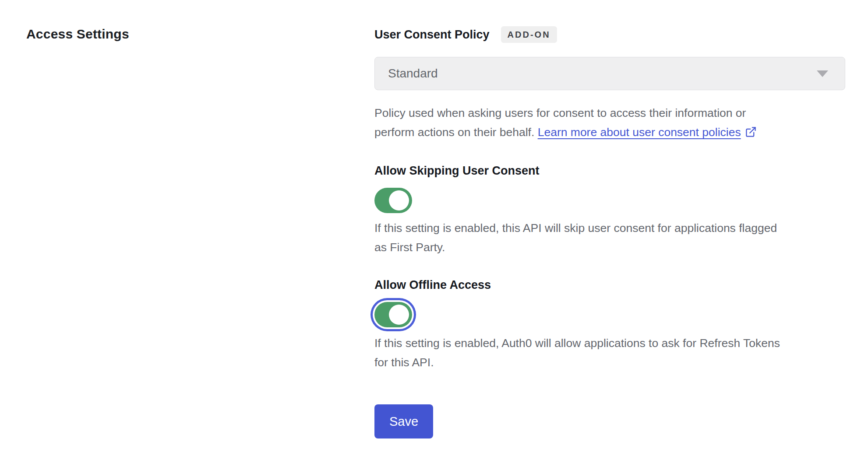  Describe the element at coordinates (639, 132) in the screenshot. I see `learn-more-link: Learn more about user consent policies` at that location.